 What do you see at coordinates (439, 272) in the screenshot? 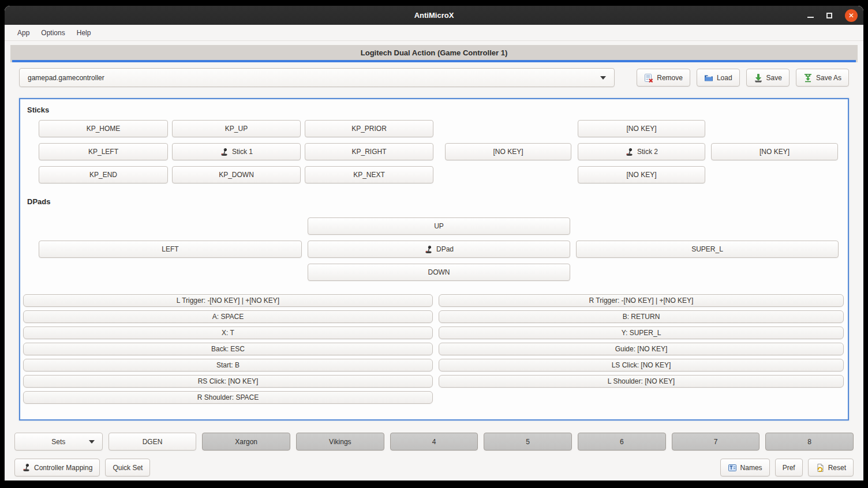
I see `dpad-down-button: DOWN` at bounding box center [439, 272].